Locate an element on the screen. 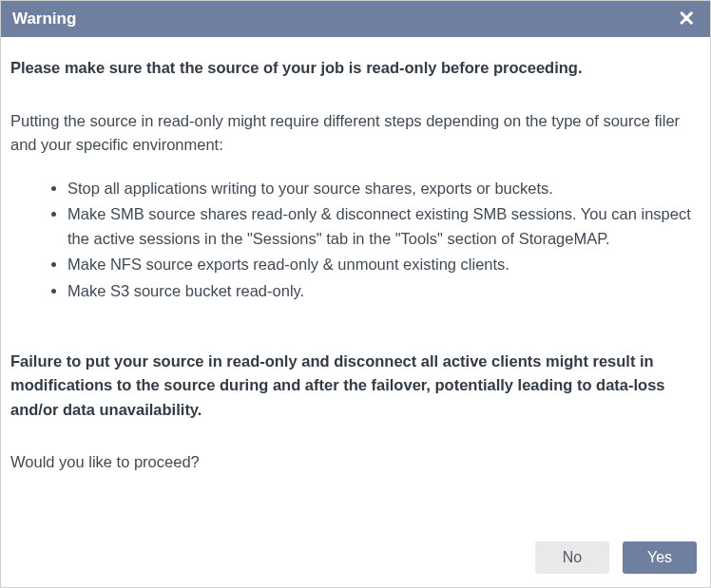 The width and height of the screenshot is (711, 588). proceed-prompt: Would you like to proceed? is located at coordinates (356, 463).